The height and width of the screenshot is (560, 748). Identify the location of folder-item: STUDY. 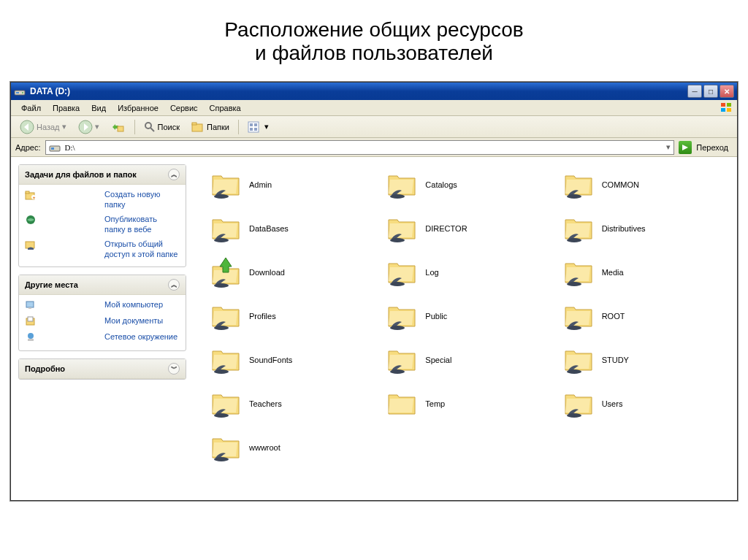
(646, 360).